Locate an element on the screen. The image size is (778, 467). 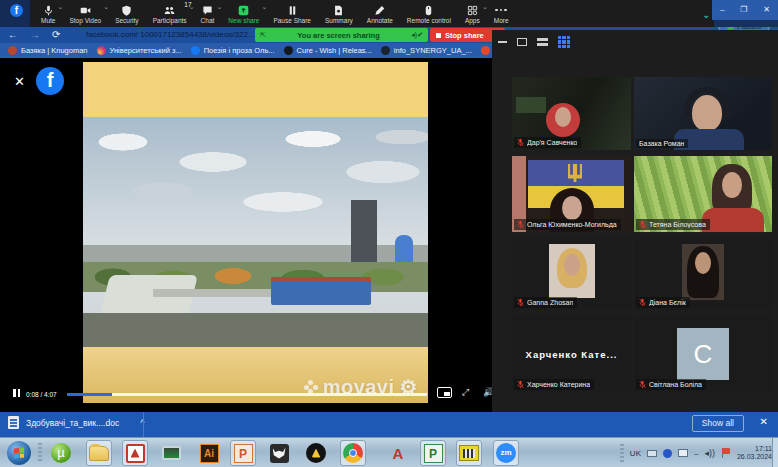
participant-name: Харченко Катерина is located at coordinates (558, 384).